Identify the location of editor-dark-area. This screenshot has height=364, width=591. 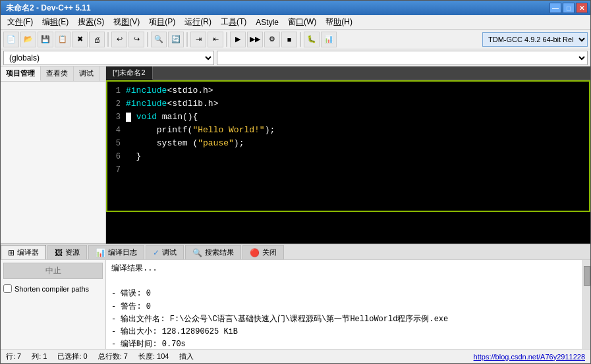
(348, 228).